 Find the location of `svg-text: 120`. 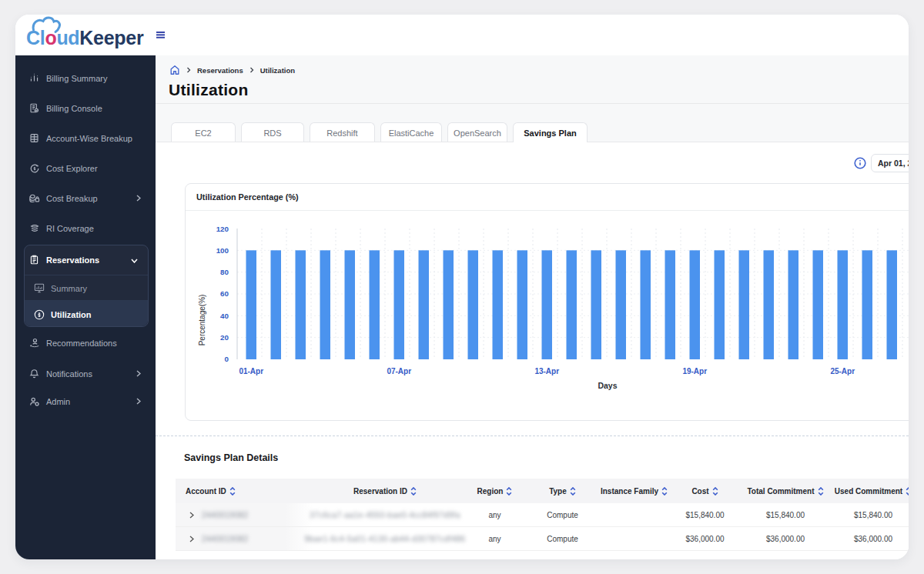

svg-text: 120 is located at coordinates (223, 229).